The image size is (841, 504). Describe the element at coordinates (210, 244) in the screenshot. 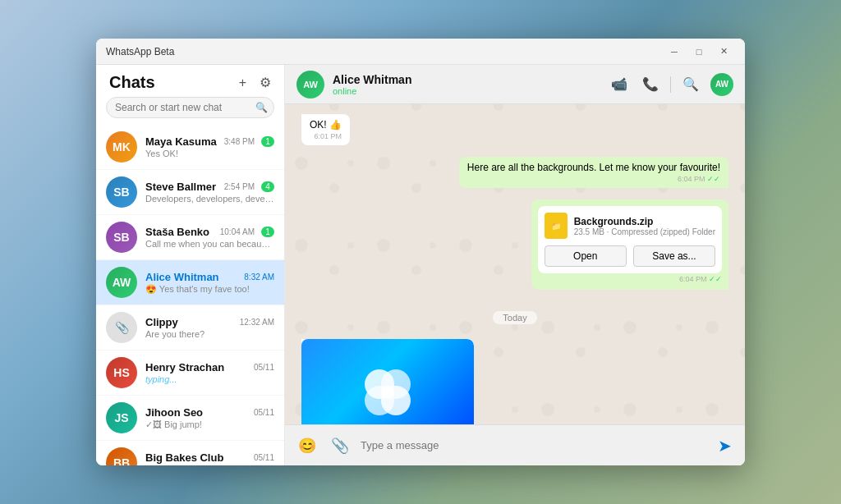

I see `chat-preview: Call me when you can because...` at that location.